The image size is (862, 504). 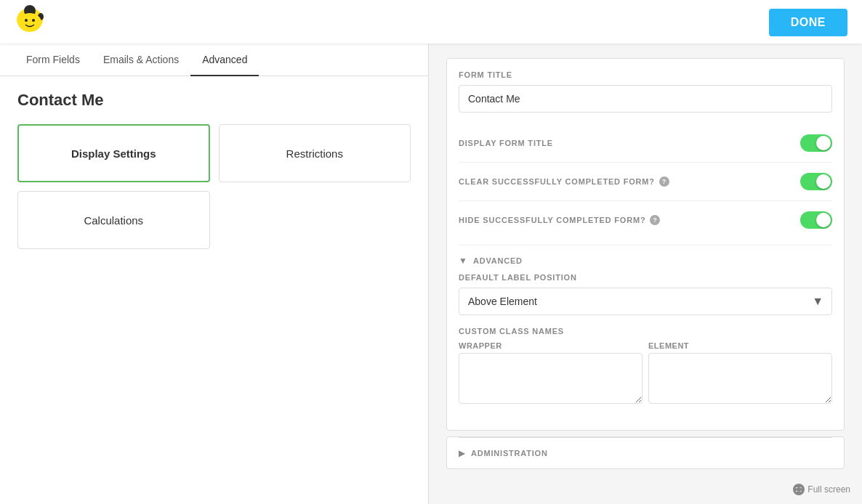 What do you see at coordinates (816, 143) in the screenshot?
I see `display-form-title-toggle` at bounding box center [816, 143].